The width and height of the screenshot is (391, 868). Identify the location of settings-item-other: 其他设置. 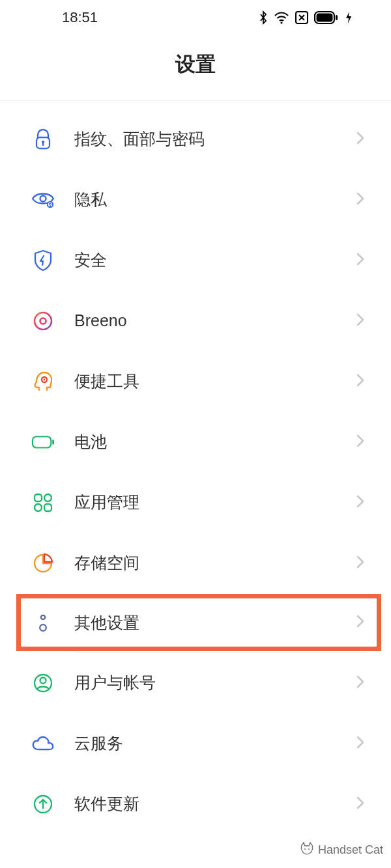
(199, 623).